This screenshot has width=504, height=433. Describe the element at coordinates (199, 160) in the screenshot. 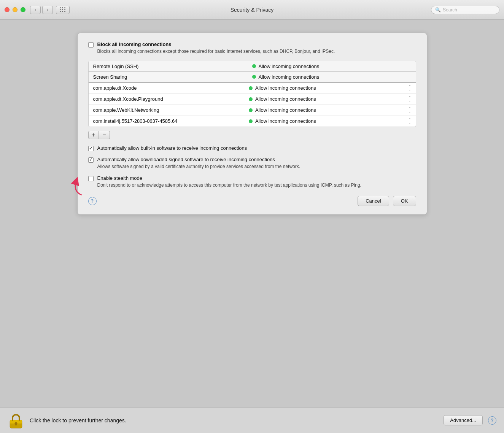

I see `auto-downloaded-label: Automatically allow downloaded signed so…` at that location.